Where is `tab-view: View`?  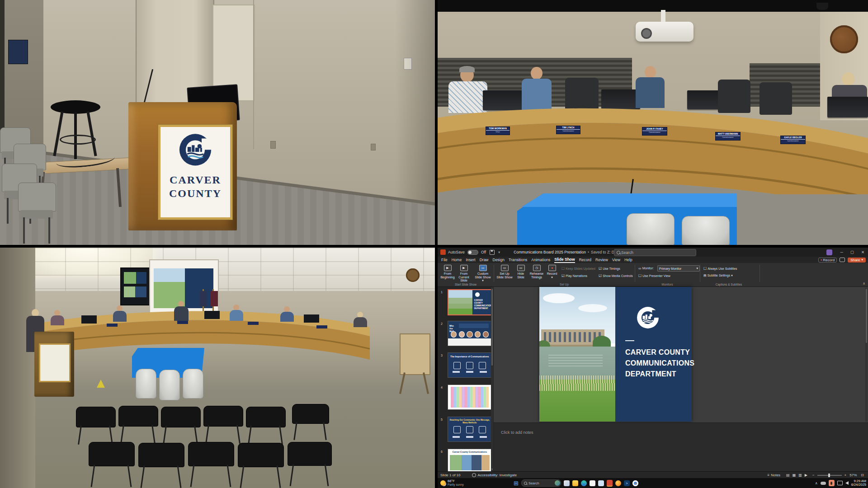 tab-view: View is located at coordinates (616, 260).